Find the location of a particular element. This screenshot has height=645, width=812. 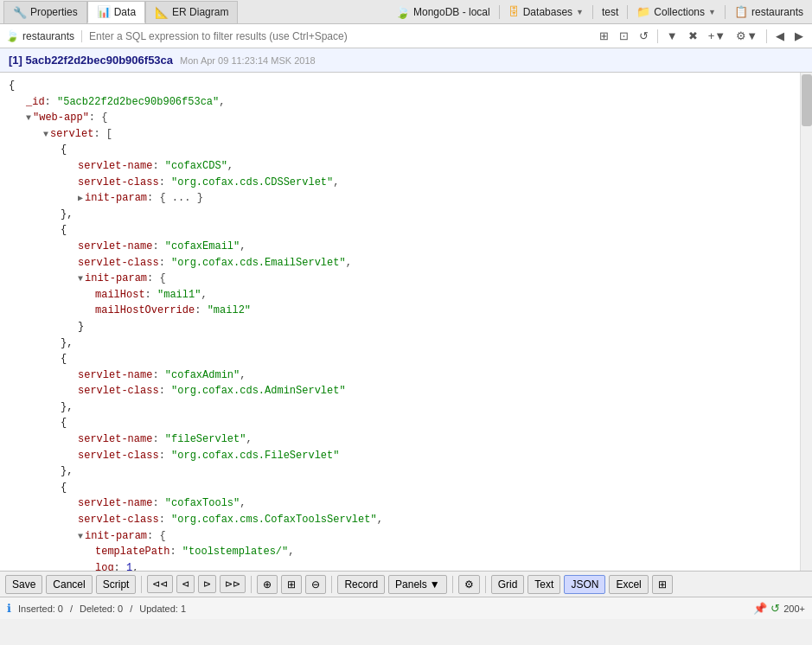

nav-back-btn: ◀ is located at coordinates (780, 36).